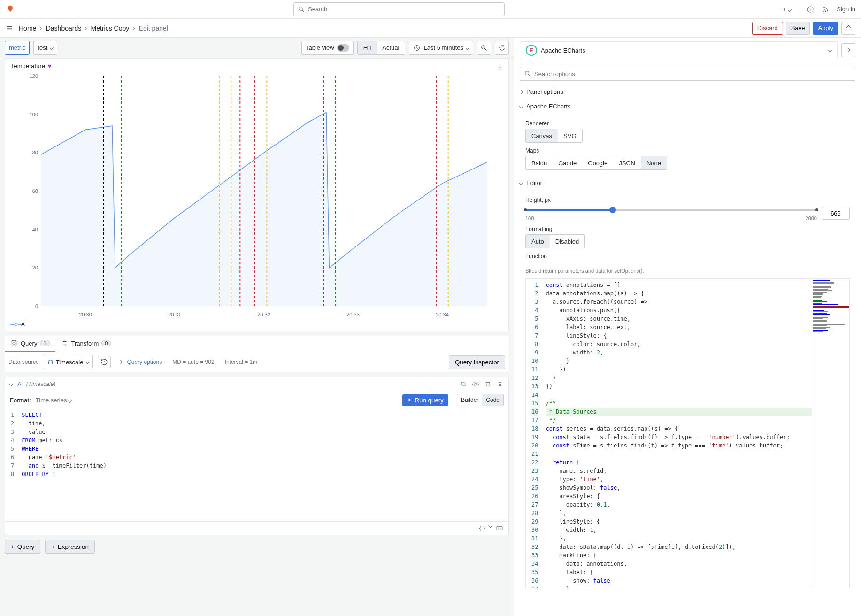 The height and width of the screenshot is (616, 861). Describe the element at coordinates (11, 384) in the screenshot. I see `collapse-query-icon` at that location.